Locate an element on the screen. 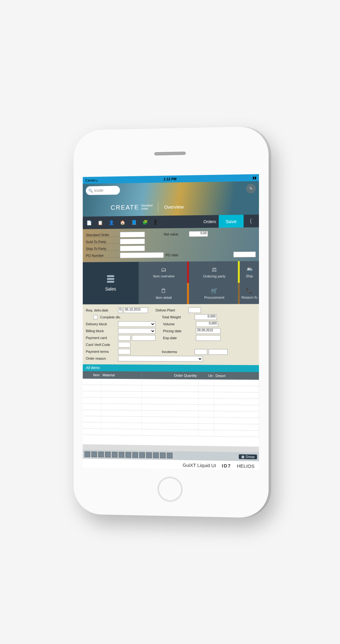 The height and width of the screenshot is (644, 340). detail-form: Req. deliv.date D 05.10.2015 Deliver.Pla… is located at coordinates (171, 334).